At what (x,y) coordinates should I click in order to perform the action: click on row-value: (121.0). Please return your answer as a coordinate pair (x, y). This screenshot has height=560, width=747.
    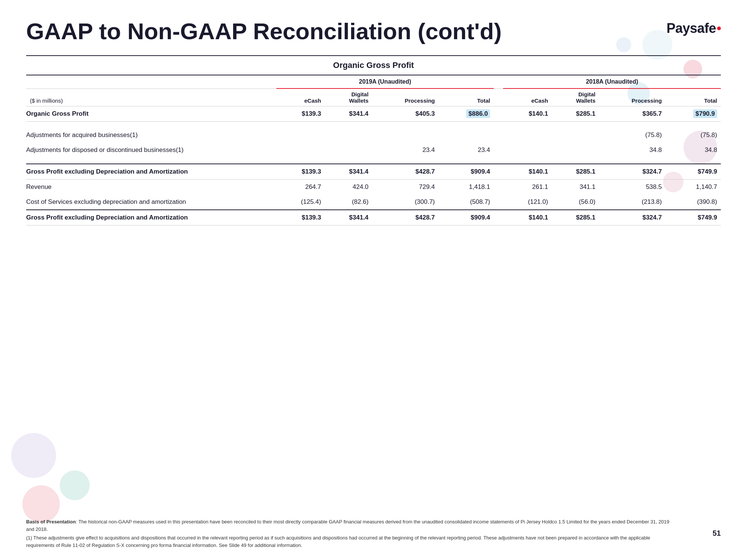
    Looking at the image, I should click on (527, 202).